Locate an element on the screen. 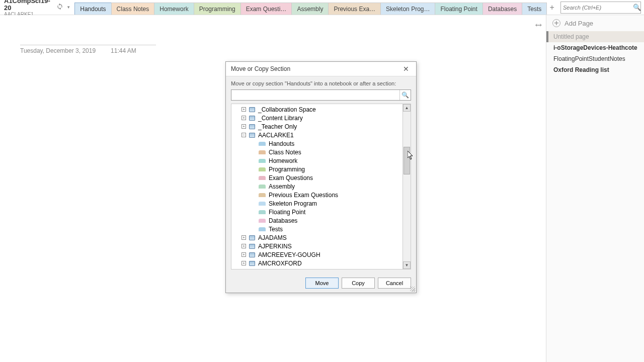 Image resolution: width=644 pixels, height=362 pixels. dialog-search-input is located at coordinates (315, 95).